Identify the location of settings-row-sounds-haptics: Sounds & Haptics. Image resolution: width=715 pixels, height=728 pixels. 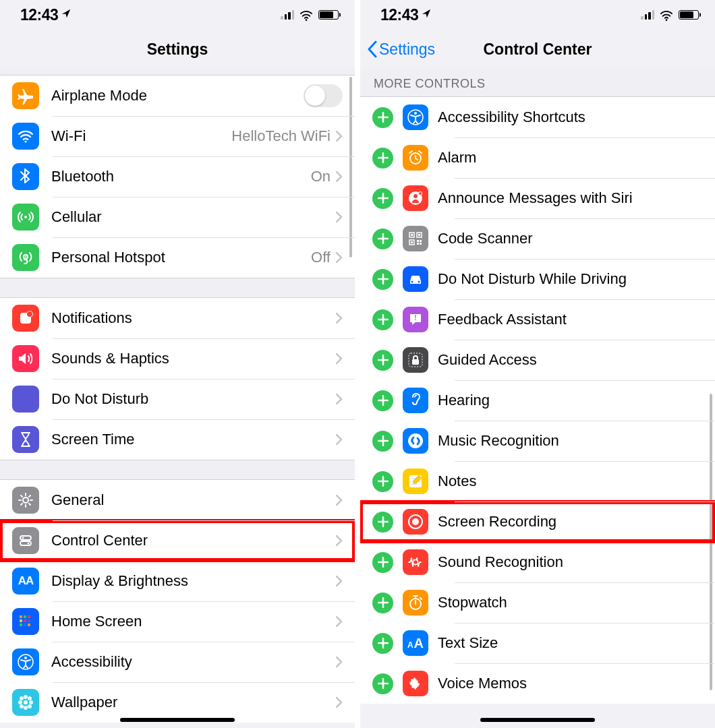
(177, 359).